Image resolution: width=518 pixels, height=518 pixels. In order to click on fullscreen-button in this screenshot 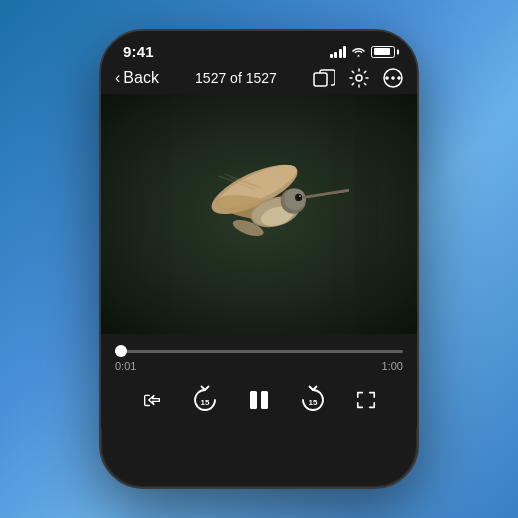, I will do `click(366, 400)`.